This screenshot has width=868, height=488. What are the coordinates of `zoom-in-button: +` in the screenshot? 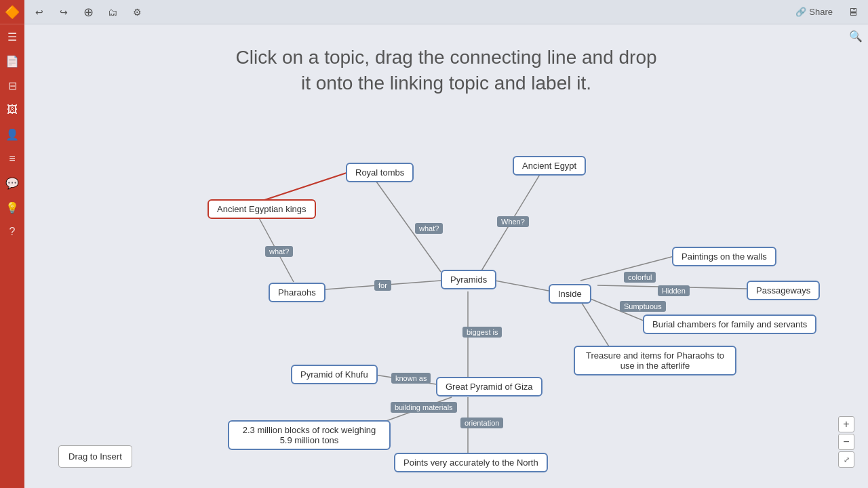 It's located at (846, 424).